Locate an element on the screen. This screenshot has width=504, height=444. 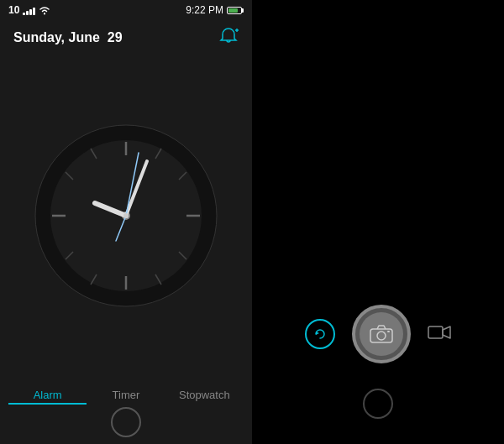
bottom-nav: Alarm Timer Stopwatch is located at coordinates (126, 410).